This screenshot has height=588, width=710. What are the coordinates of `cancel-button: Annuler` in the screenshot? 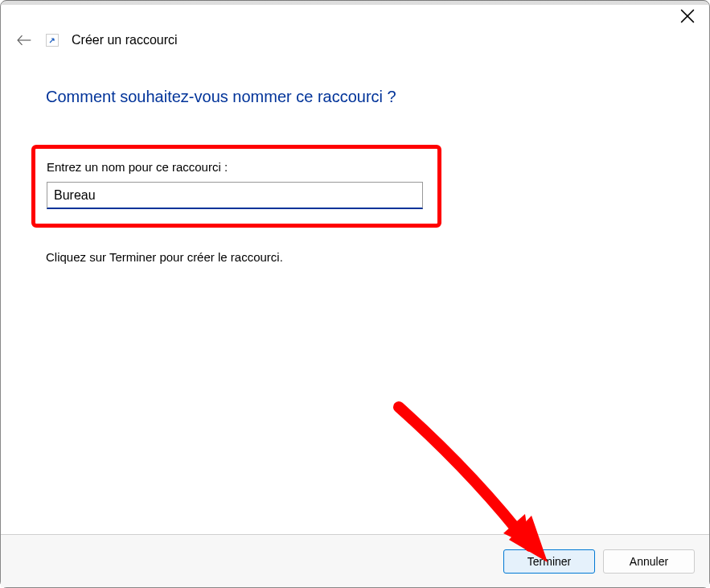 It's located at (649, 561).